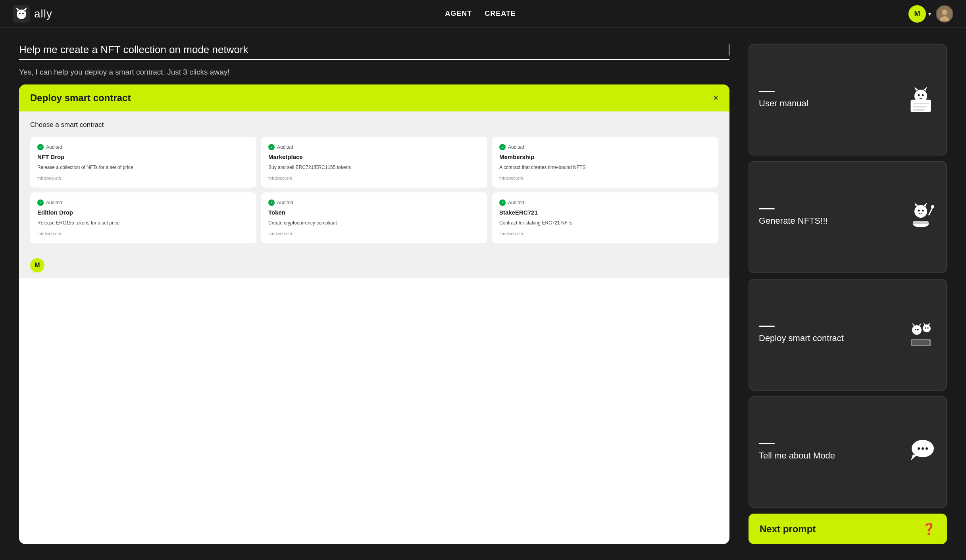  What do you see at coordinates (605, 213) in the screenshot?
I see `contract-name: StakeERC721` at bounding box center [605, 213].